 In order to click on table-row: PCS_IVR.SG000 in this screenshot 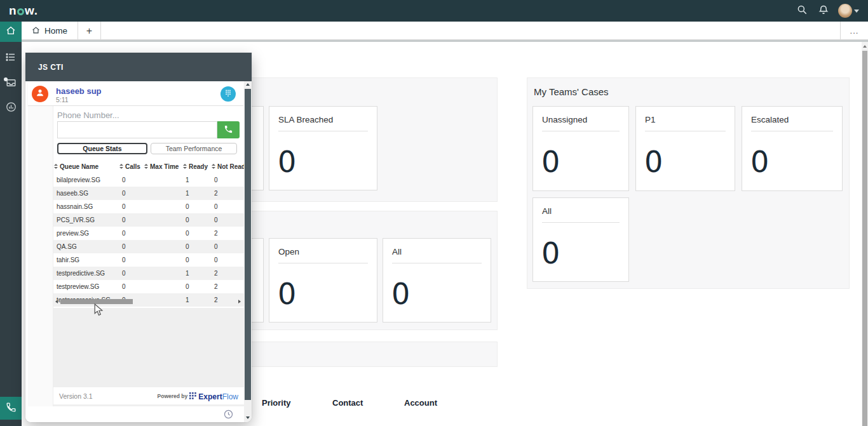, I will do `click(149, 220)`.